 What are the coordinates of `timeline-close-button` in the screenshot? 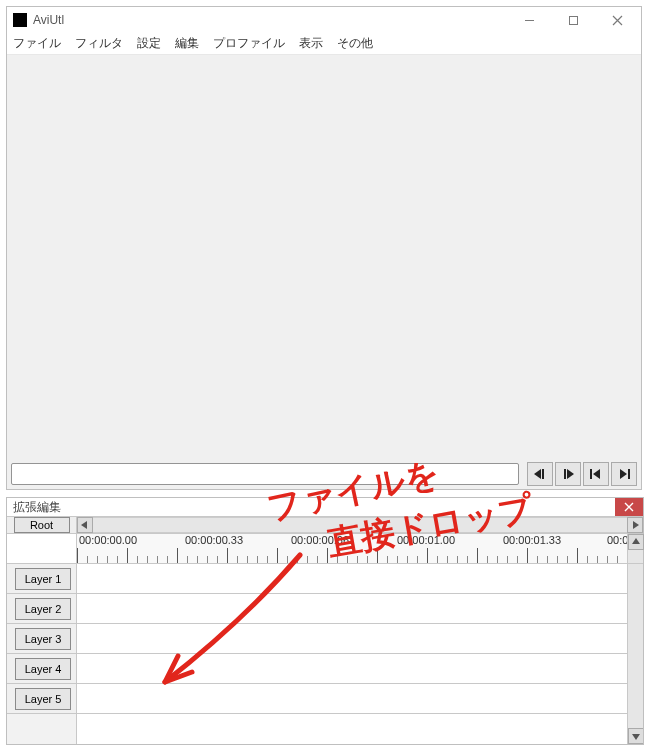 It's located at (629, 507).